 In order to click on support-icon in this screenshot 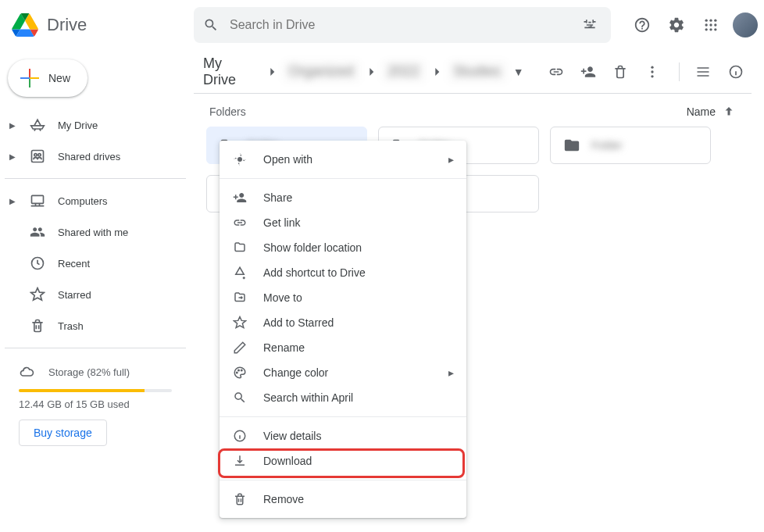, I will do `click(642, 25)`.